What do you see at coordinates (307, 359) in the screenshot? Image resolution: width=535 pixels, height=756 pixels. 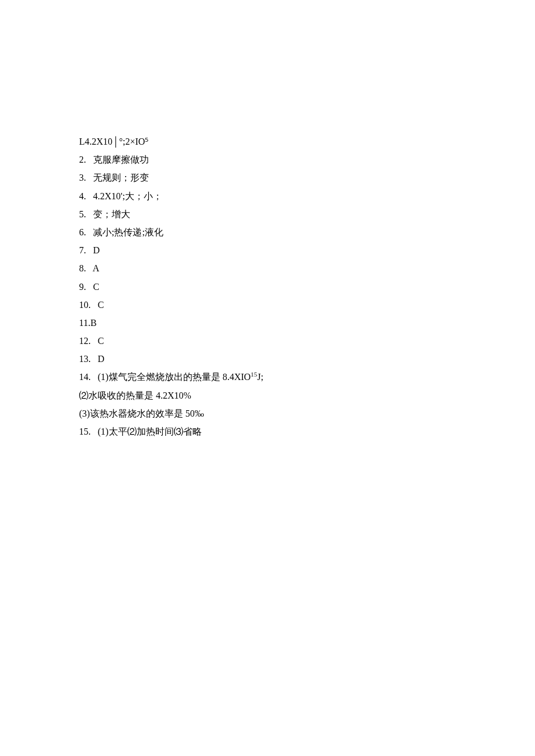 I see `answer-13: 13. D` at bounding box center [307, 359].